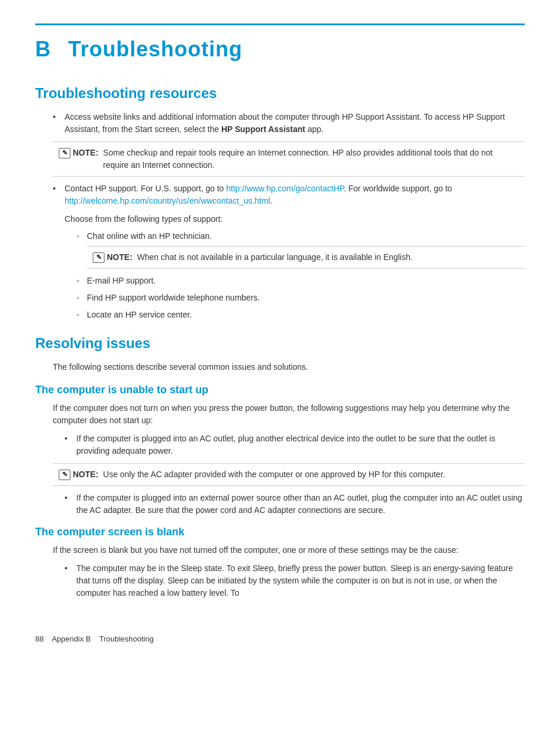  Describe the element at coordinates (301, 298) in the screenshot. I see `circle-item-phone: Find HP support worldwide telephone numb…` at that location.